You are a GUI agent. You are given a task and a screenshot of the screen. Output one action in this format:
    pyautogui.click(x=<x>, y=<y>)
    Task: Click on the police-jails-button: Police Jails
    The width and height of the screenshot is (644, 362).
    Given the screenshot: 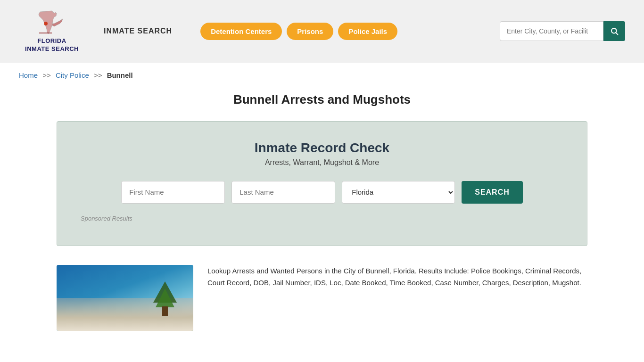 What is the action you would take?
    pyautogui.click(x=368, y=31)
    